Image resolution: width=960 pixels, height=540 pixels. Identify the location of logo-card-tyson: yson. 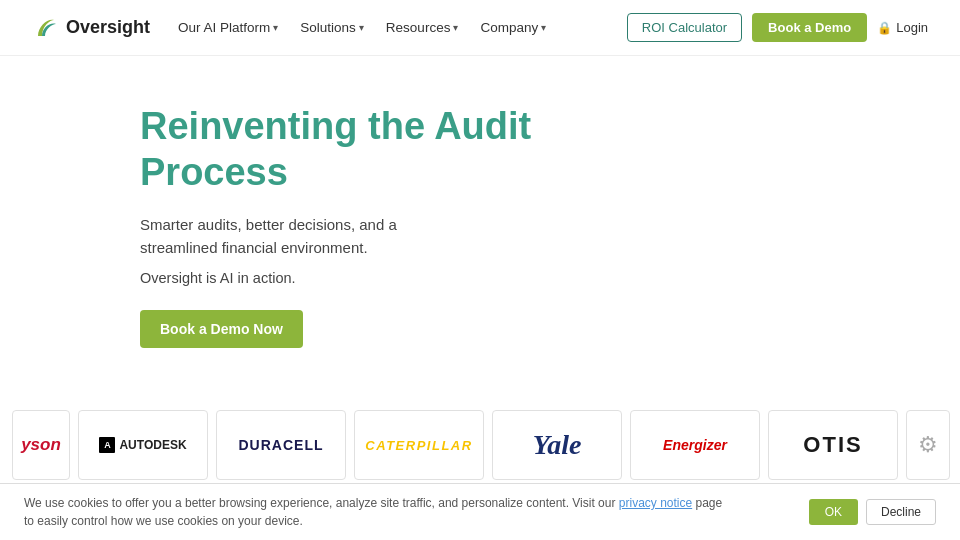
(41, 445).